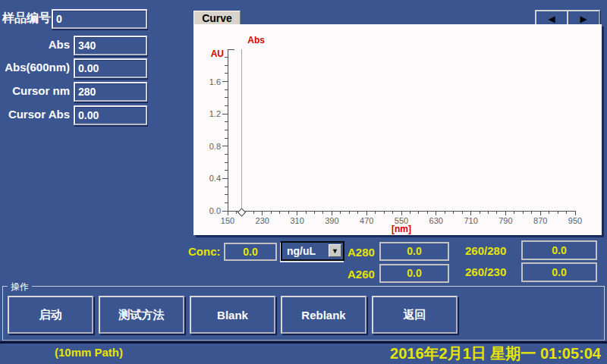 The image size is (607, 364). What do you see at coordinates (414, 252) in the screenshot?
I see `a280-value-box: 0.0` at bounding box center [414, 252].